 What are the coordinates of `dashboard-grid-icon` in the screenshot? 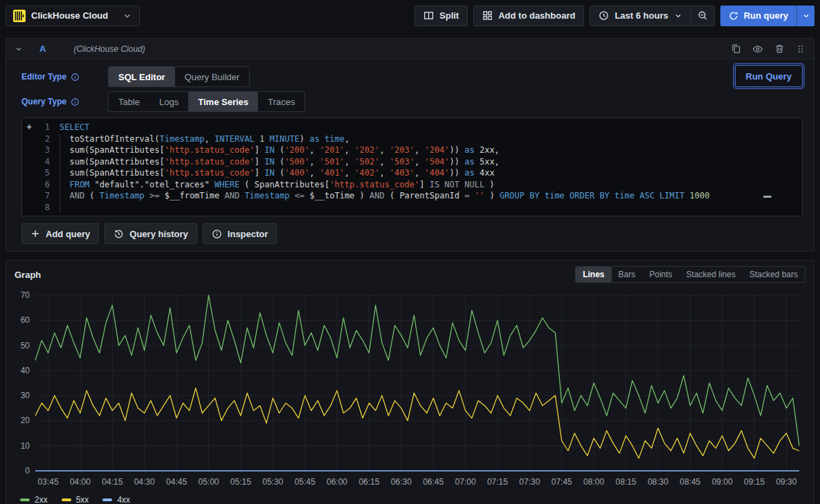 It's located at (487, 15).